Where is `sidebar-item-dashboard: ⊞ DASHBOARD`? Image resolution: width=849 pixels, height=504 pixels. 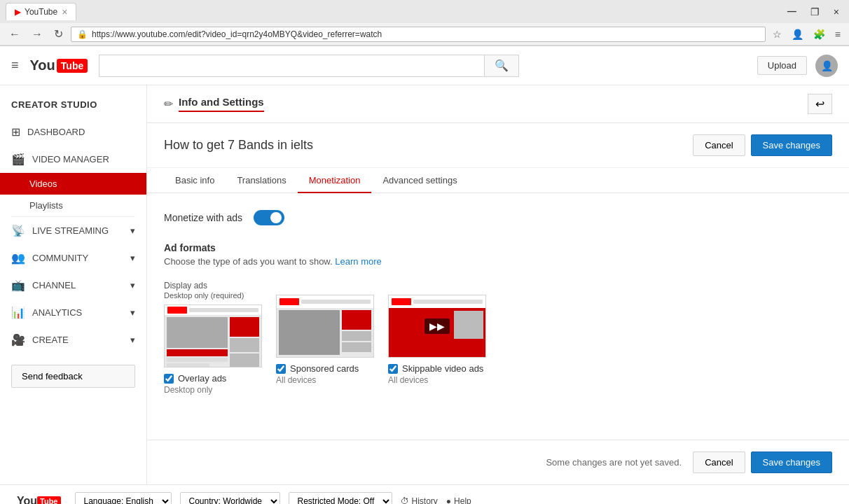 sidebar-item-dashboard: ⊞ DASHBOARD is located at coordinates (73, 132).